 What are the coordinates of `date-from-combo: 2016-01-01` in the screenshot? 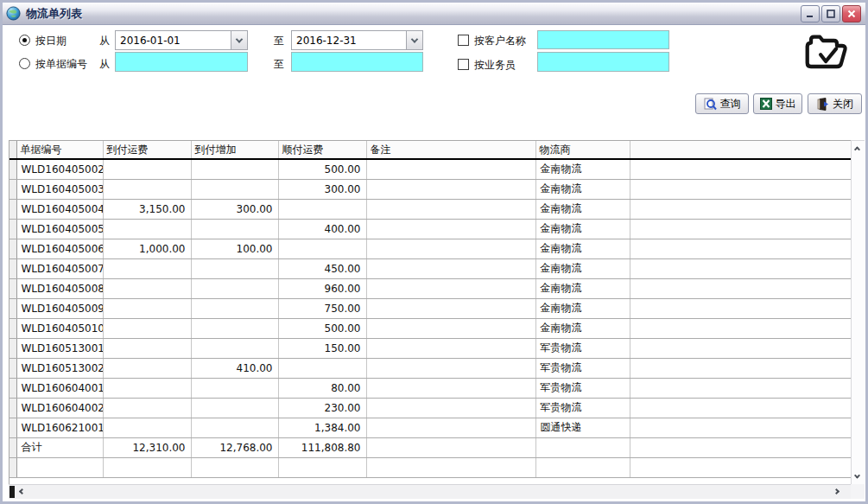 It's located at (181, 40).